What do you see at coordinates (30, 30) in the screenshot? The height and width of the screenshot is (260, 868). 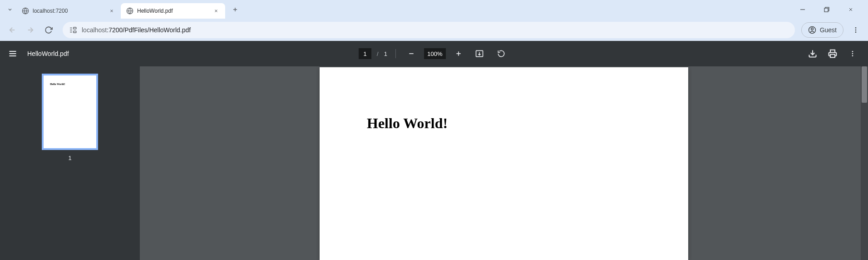 I see `forward-button` at bounding box center [30, 30].